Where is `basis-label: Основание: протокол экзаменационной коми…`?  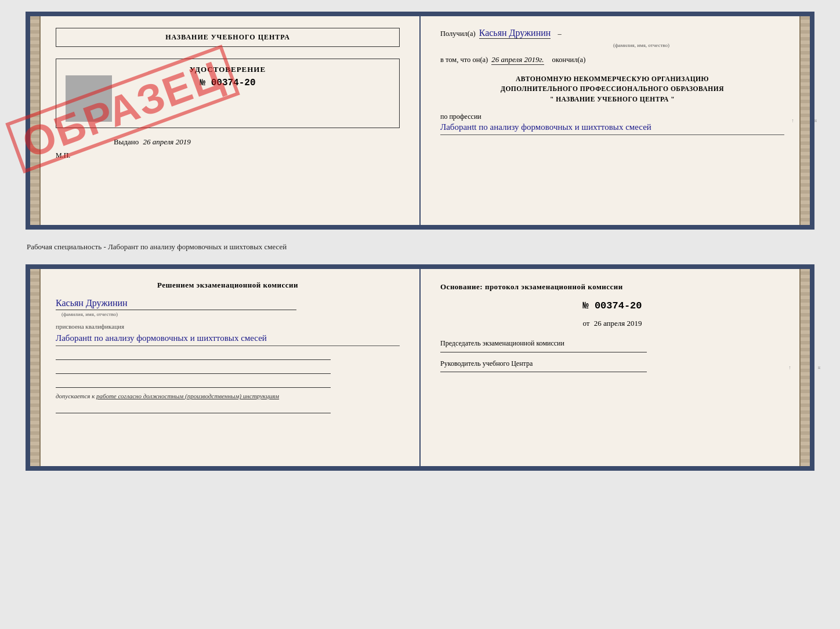 basis-label: Основание: протокол экзаменационной коми… is located at coordinates (613, 287).